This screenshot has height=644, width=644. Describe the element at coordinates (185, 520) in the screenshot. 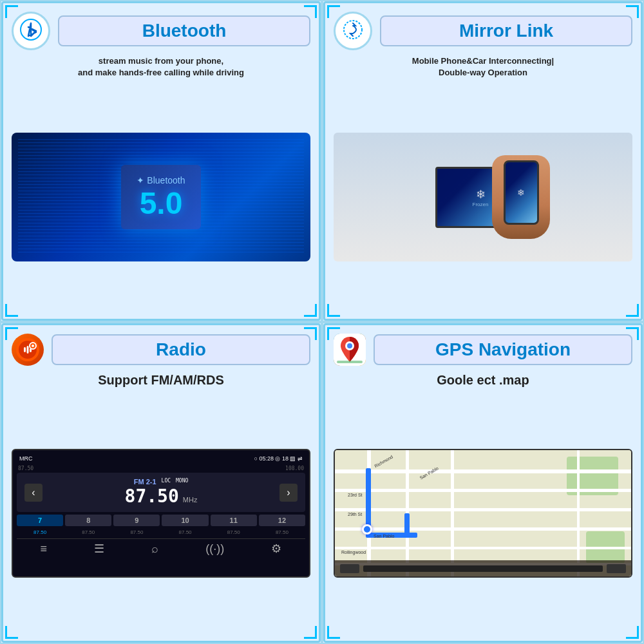

I see `preset-4: 10` at that location.